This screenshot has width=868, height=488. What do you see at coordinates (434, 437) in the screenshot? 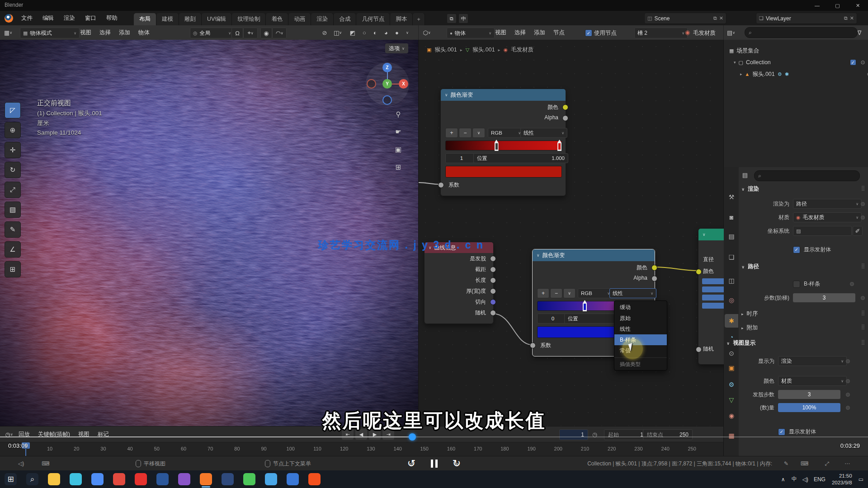
I see `video-progress-bar` at bounding box center [434, 437].